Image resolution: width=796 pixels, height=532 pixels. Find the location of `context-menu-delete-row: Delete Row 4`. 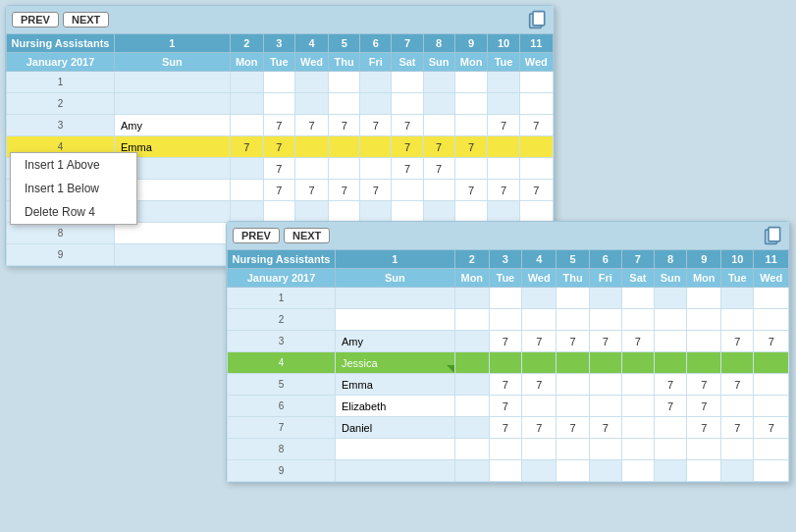

context-menu-delete-row: Delete Row 4 is located at coordinates (74, 212).